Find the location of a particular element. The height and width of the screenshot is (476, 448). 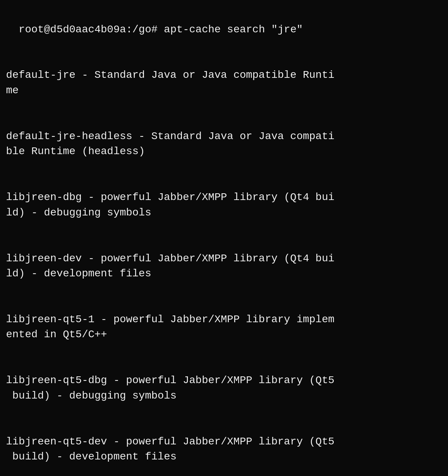

result-line-5: libjreen-qt5-1 - powerful Jabber/XMPP li… is located at coordinates (224, 327).